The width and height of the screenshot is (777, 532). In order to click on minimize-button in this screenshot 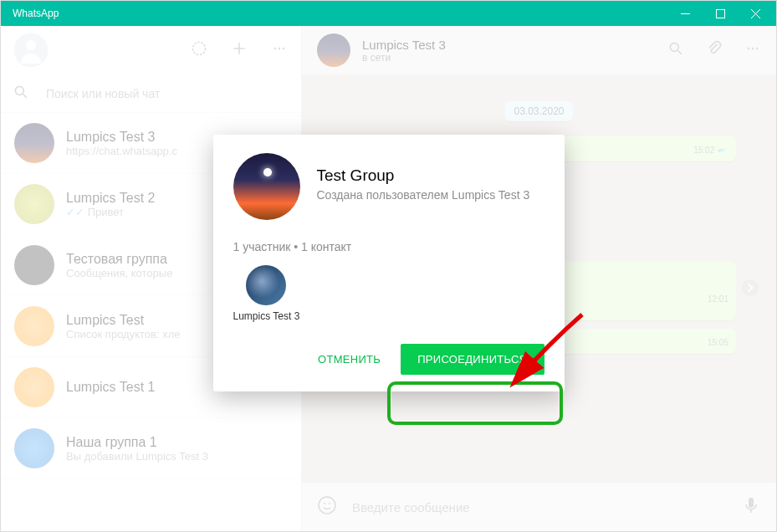, I will do `click(685, 13)`.